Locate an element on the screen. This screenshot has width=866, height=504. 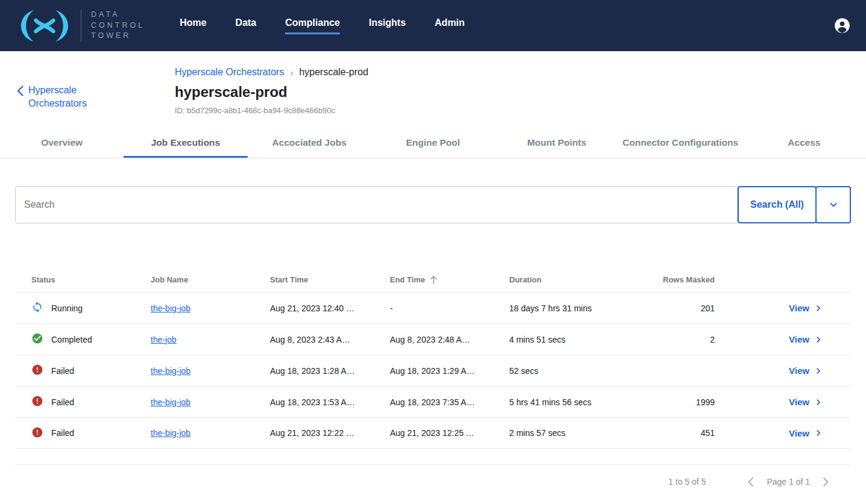
tab-engine-pool: Engine Pool is located at coordinates (433, 143).